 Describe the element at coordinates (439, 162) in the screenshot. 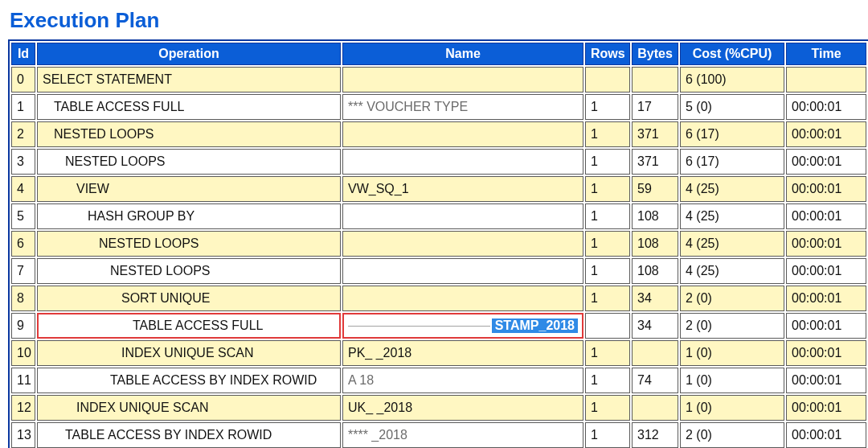

I see `table-row: 3NESTED LOOPS13716 (17)00:00:01` at that location.